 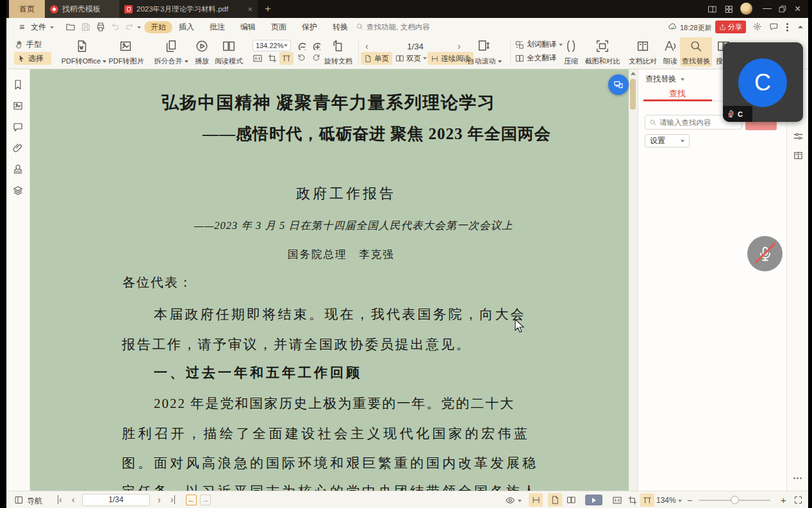 What do you see at coordinates (248, 27) in the screenshot?
I see `menu-tab-edit: 编辑` at bounding box center [248, 27].